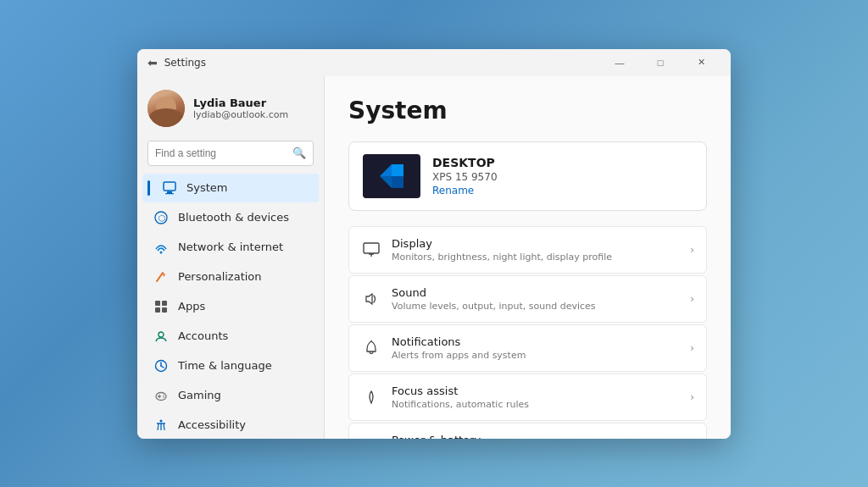 The image size is (868, 487). Describe the element at coordinates (253, 108) in the screenshot. I see `user-info: Lydia Bauer lydiab@outlook.com` at that location.